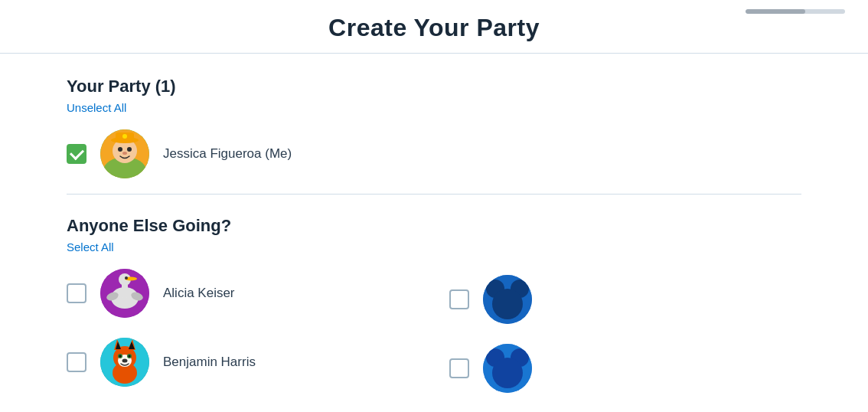 The width and height of the screenshot is (868, 412). What do you see at coordinates (795, 11) in the screenshot?
I see `scrollbar-hint` at bounding box center [795, 11].